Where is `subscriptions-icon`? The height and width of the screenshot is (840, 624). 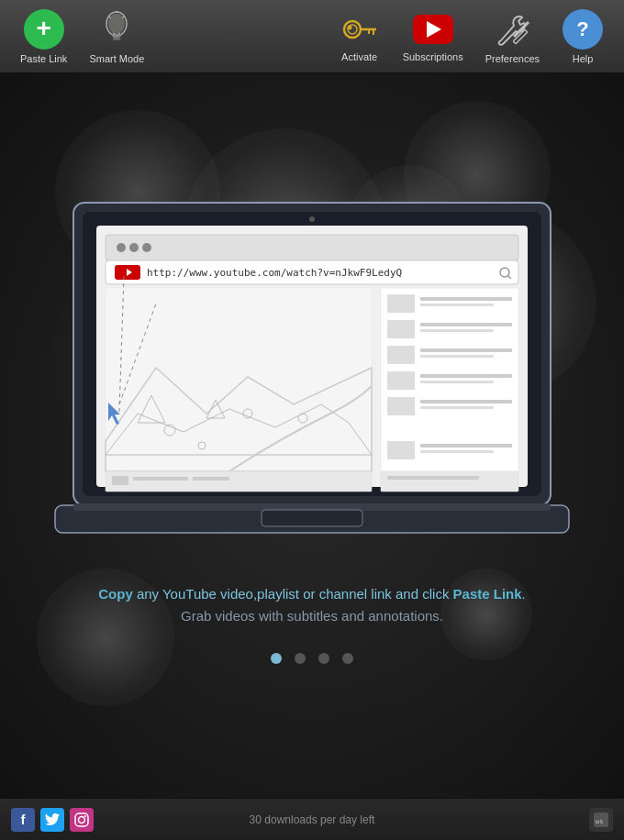
subscriptions-icon is located at coordinates (433, 29).